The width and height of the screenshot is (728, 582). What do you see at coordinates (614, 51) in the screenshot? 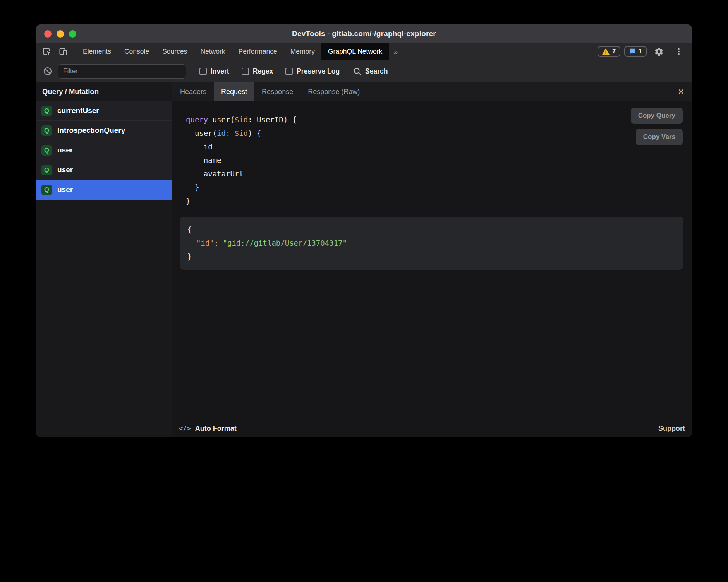
I see `warning-count: 7` at bounding box center [614, 51].